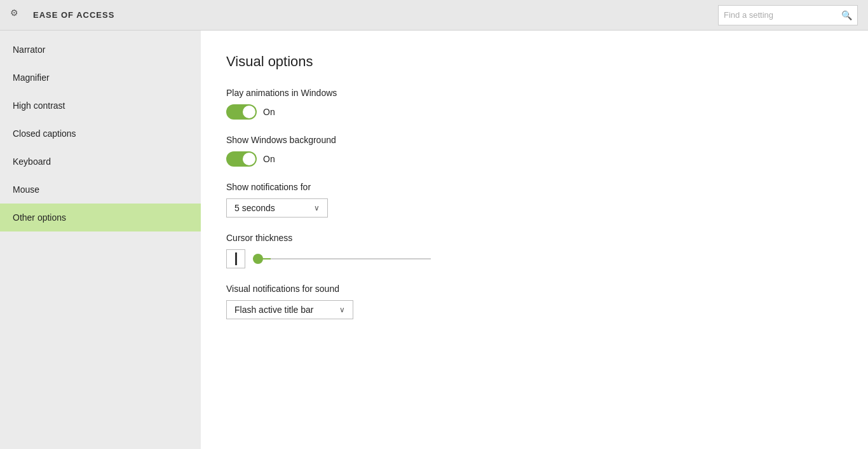 Image resolution: width=868 pixels, height=449 pixels. Describe the element at coordinates (269, 159) in the screenshot. I see `show-background-toggle-state: On` at that location.